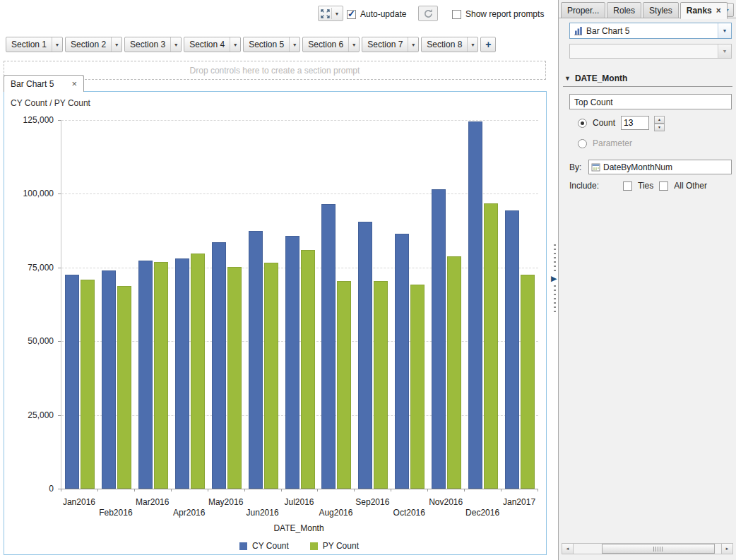  What do you see at coordinates (651, 51) in the screenshot?
I see `secondary-selector-dropdown: ▼` at bounding box center [651, 51].